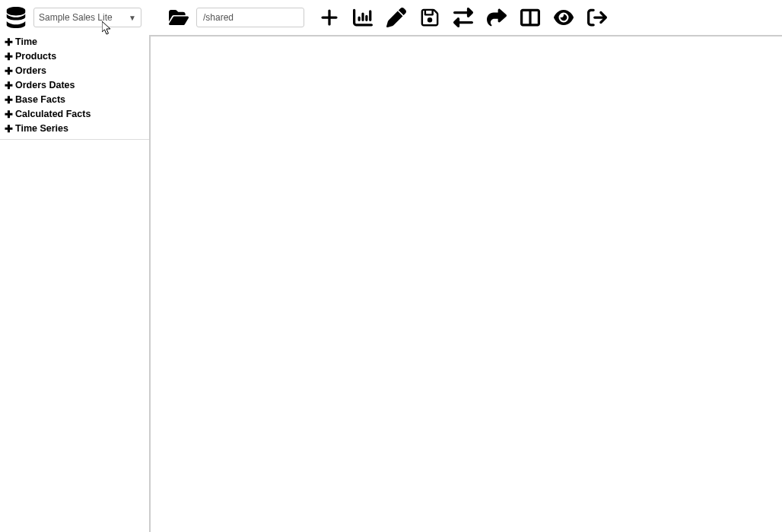 Image resolution: width=782 pixels, height=532 pixels. Describe the element at coordinates (53, 114) in the screenshot. I see `tree-item-label: Calculated Facts` at that location.